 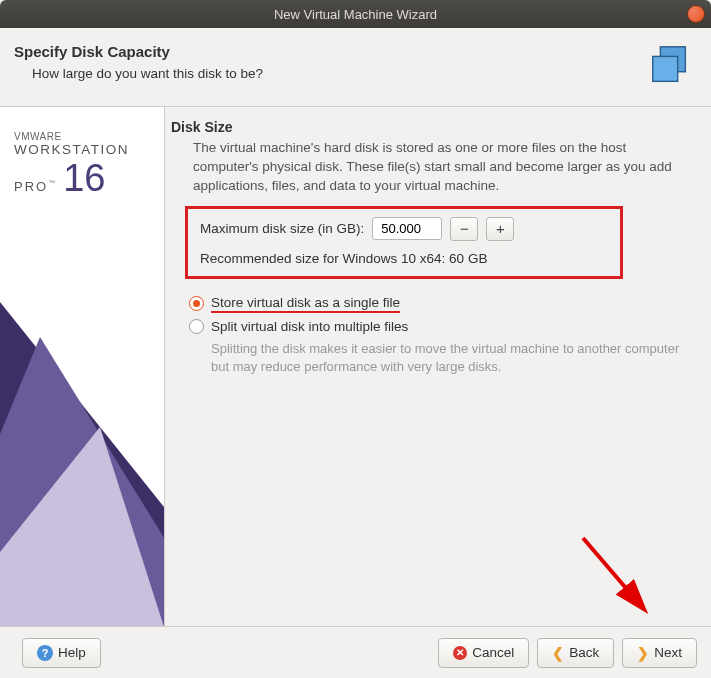 What do you see at coordinates (407, 228) in the screenshot?
I see `max-disk-input` at bounding box center [407, 228].